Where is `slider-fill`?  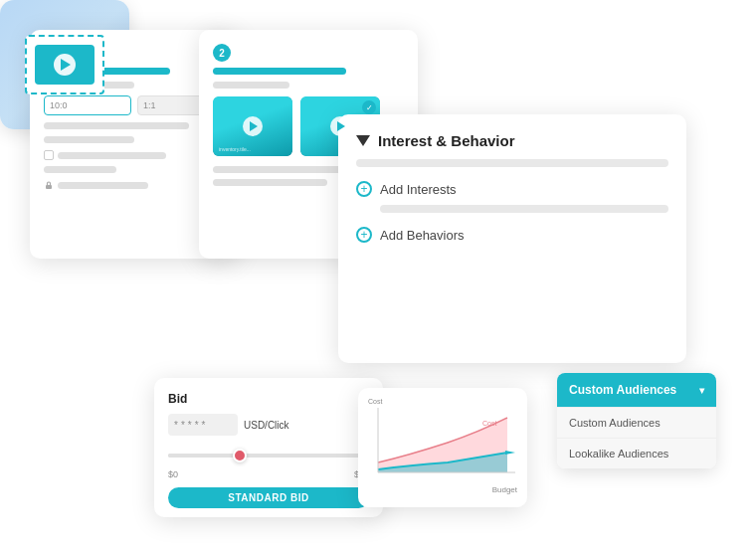
slider-fill is located at coordinates (203, 456).